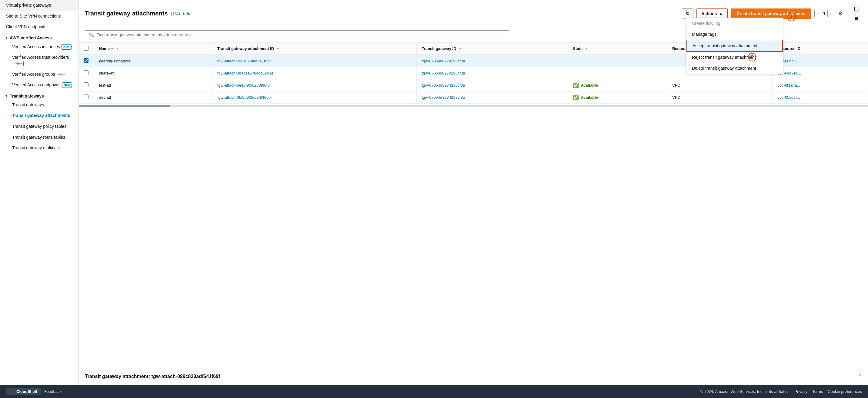  Describe the element at coordinates (153, 98) in the screenshot. I see `td-name-3: dev-att` at that location.